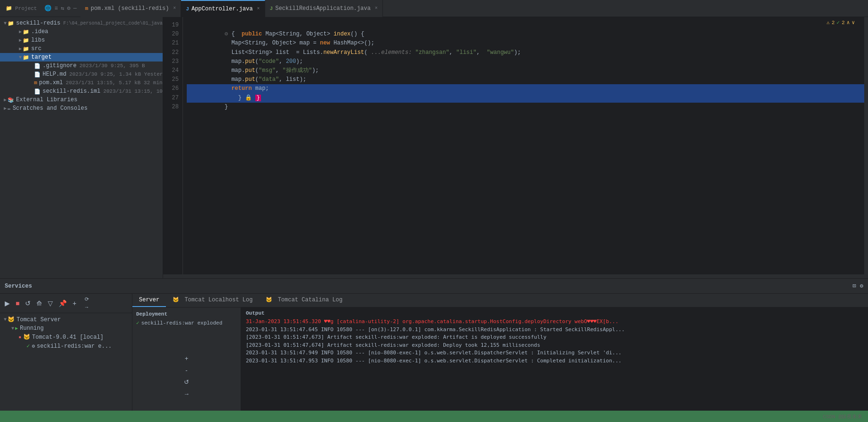 Image resolution: width=868 pixels, height=422 pixels. What do you see at coordinates (186, 359) in the screenshot?
I see `deploy-action-1: +` at bounding box center [186, 359].